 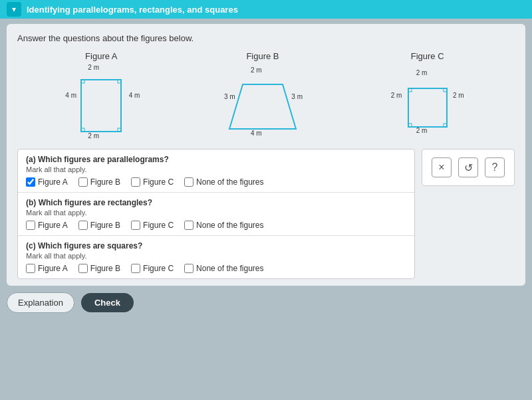 What do you see at coordinates (100, 268) in the screenshot?
I see `q-c-option-1: Figure B` at bounding box center [100, 268].